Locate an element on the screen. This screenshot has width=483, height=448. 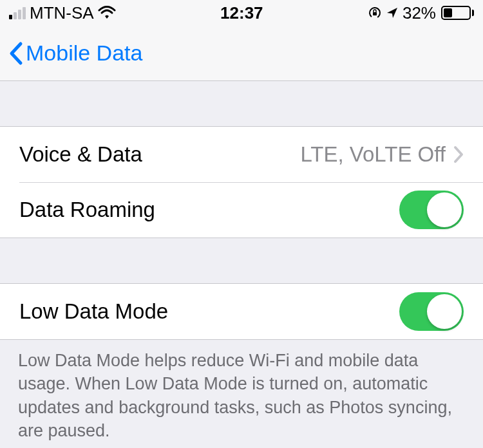
back-button: Mobile Data is located at coordinates (75, 53).